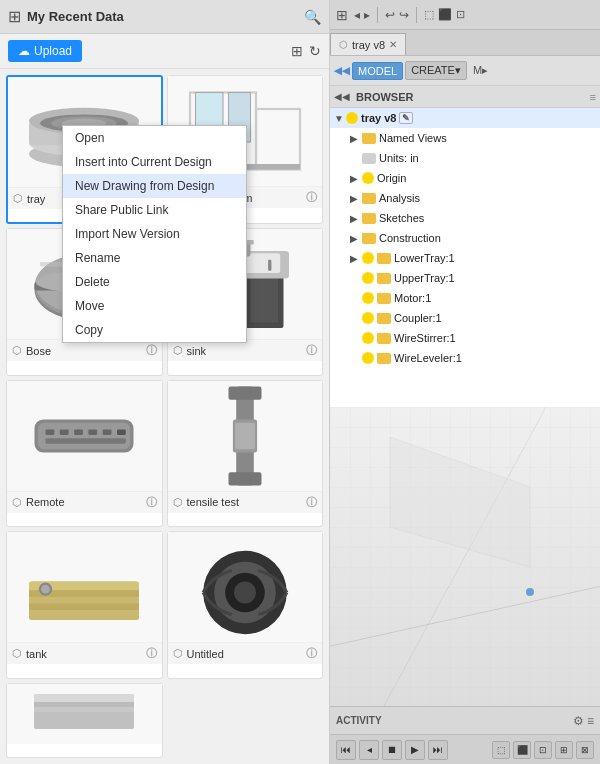 Image resolution: width=600 pixels, height=764 pixels. Describe the element at coordinates (438, 750) in the screenshot. I see `playback-skip-end: ⏭` at that location.